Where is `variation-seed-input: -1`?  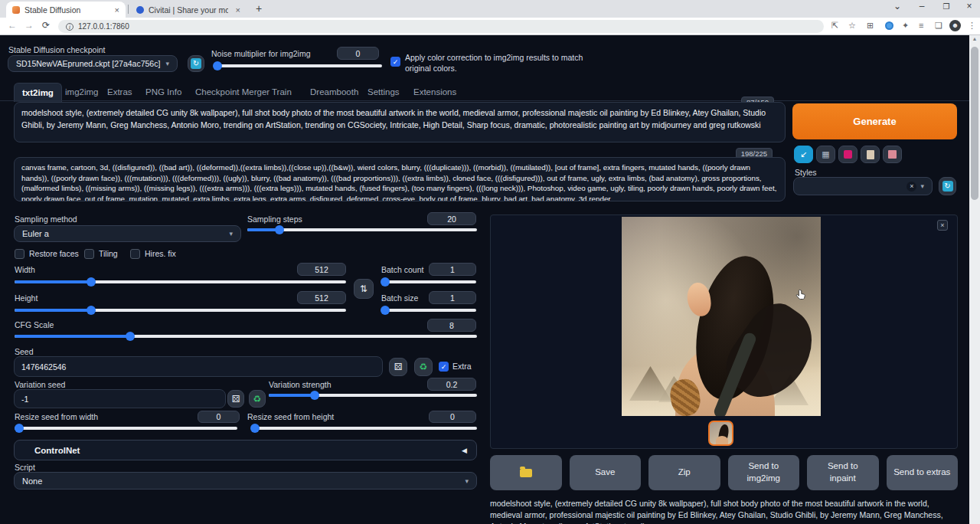 variation-seed-input: -1 is located at coordinates (119, 398).